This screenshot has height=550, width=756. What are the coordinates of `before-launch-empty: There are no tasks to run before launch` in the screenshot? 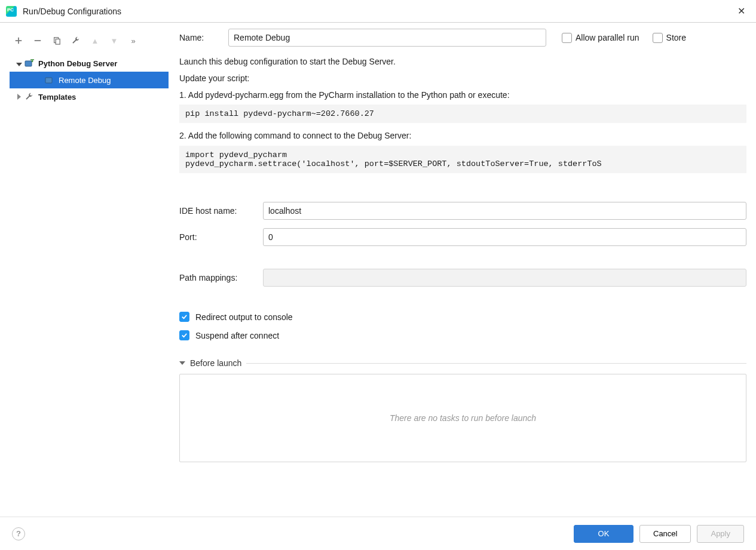 It's located at (463, 418).